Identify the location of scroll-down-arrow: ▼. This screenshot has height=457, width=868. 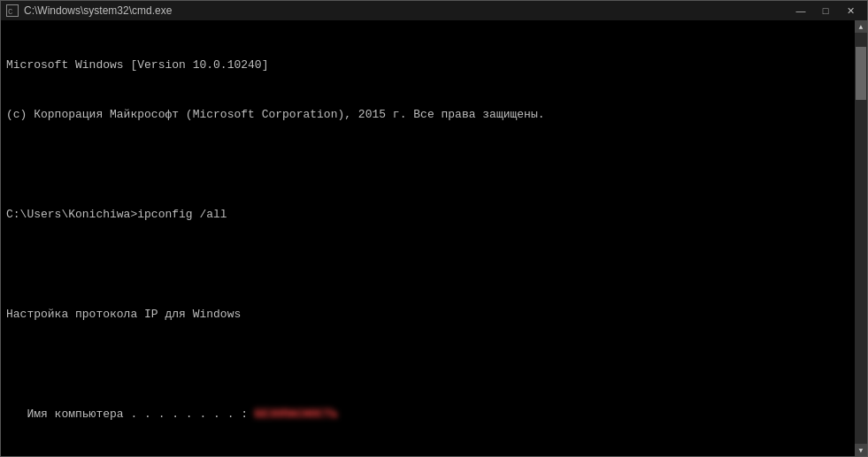
(861, 450).